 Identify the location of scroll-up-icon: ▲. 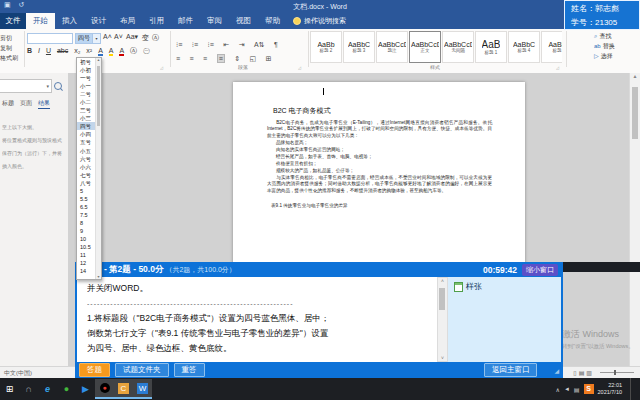
(635, 76).